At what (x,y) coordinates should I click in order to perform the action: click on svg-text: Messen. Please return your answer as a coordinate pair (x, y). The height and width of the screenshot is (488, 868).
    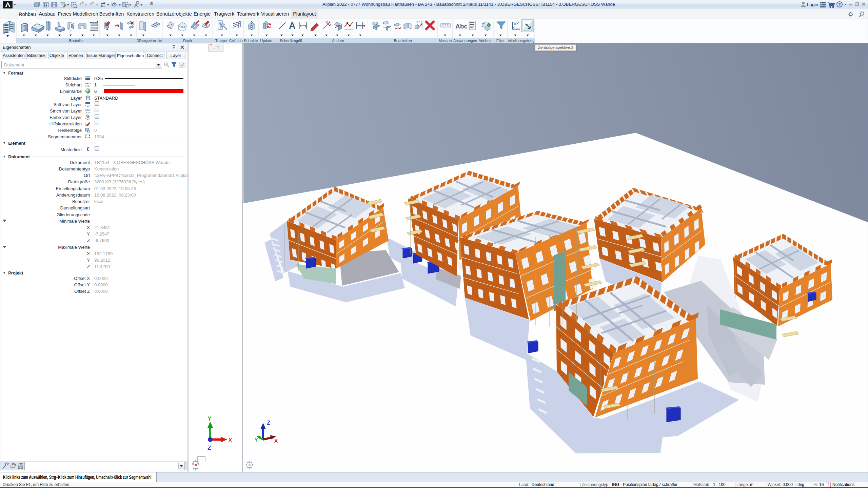
    Looking at the image, I should click on (446, 41).